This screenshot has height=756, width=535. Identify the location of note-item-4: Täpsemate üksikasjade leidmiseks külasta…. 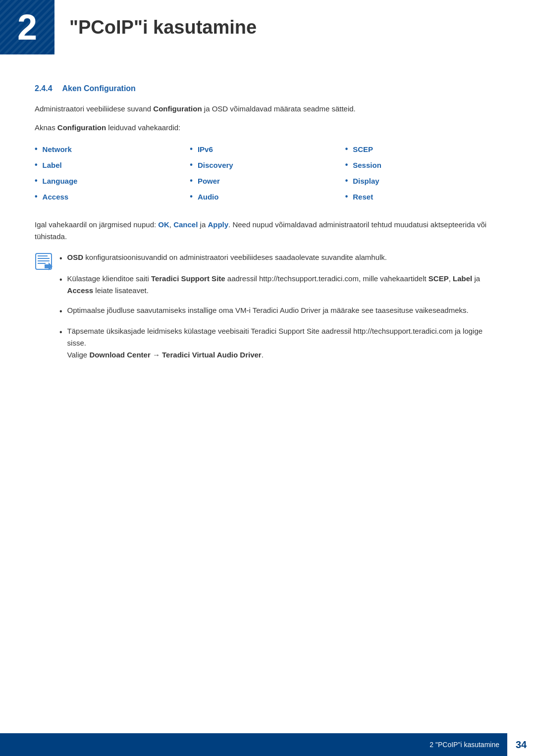
(280, 343).